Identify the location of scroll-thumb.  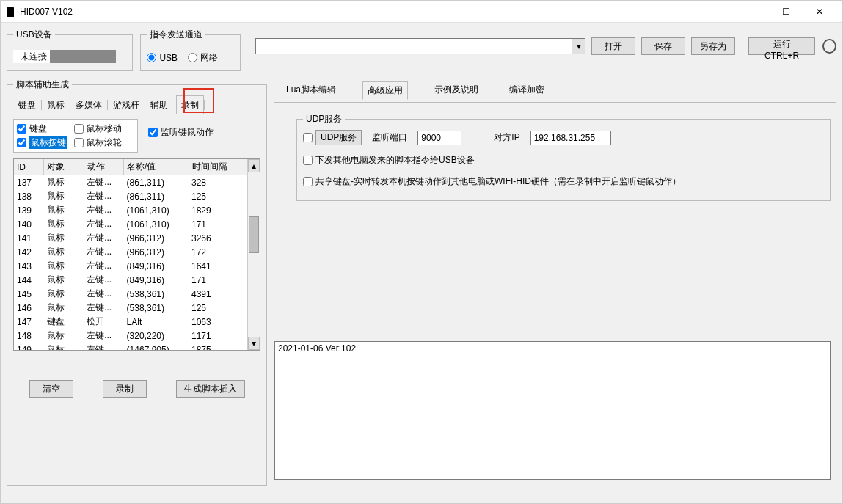
(254, 235).